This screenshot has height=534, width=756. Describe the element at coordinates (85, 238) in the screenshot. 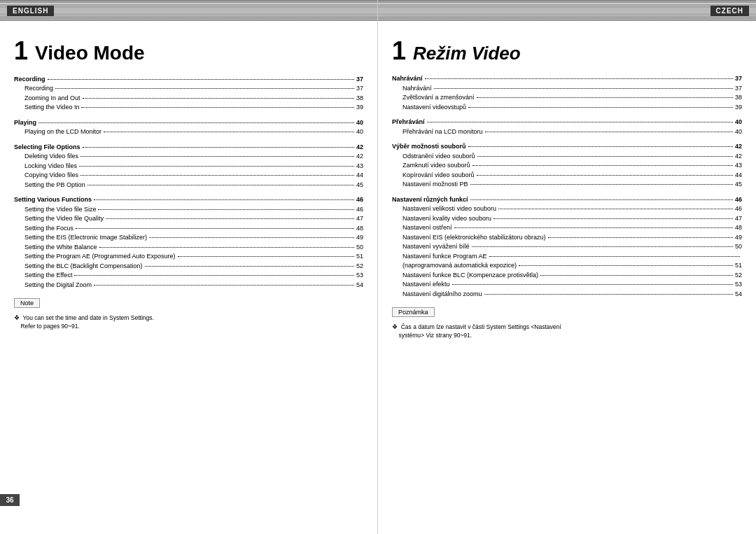

I see `toc-label: Setting the EIS (Electronic Image Stabil…` at that location.